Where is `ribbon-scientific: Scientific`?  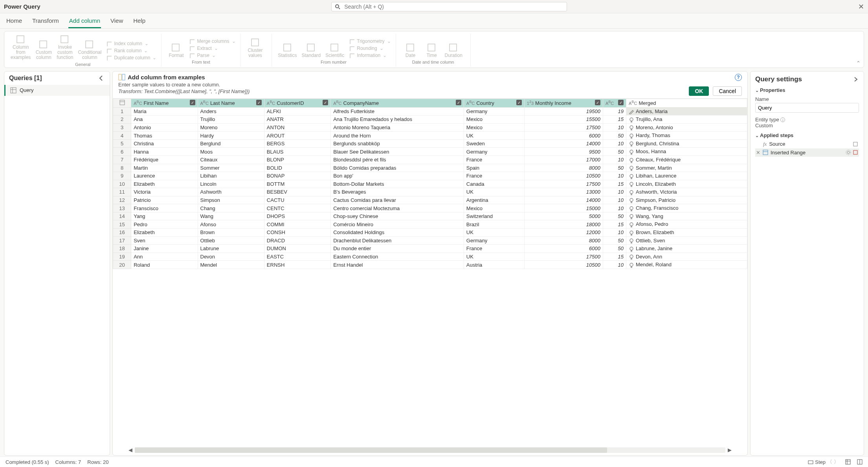
ribbon-scientific: Scientific is located at coordinates (335, 50).